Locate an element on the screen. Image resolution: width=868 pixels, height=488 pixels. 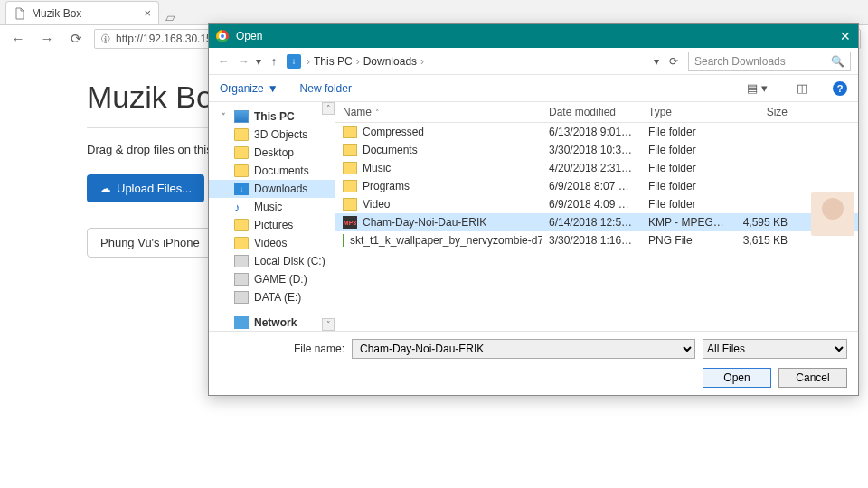
file-type-filter: All Files is located at coordinates (775, 349).